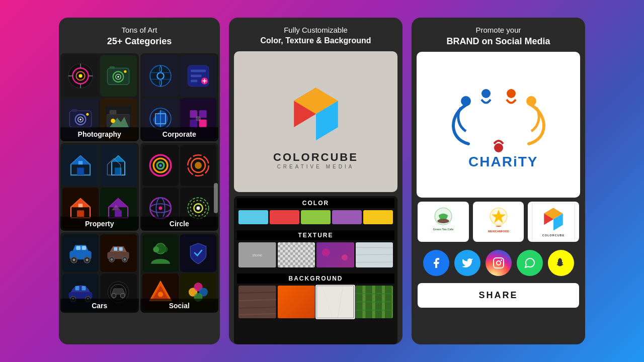  Describe the element at coordinates (553, 222) in the screenshot. I see `preview-colorcube-mini: COLORCUBE` at that location.